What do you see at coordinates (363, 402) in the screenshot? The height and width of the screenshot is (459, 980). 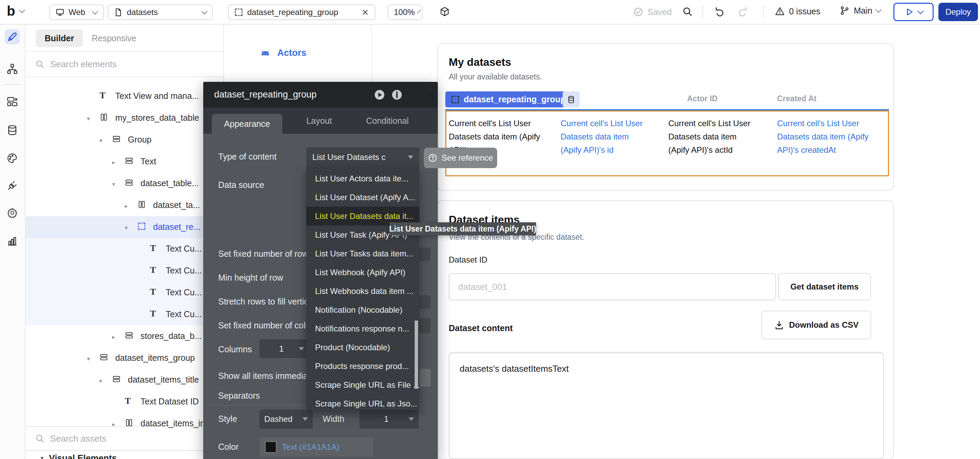 I see `menu-option-13: Scrape Single URL as Jso...` at bounding box center [363, 402].